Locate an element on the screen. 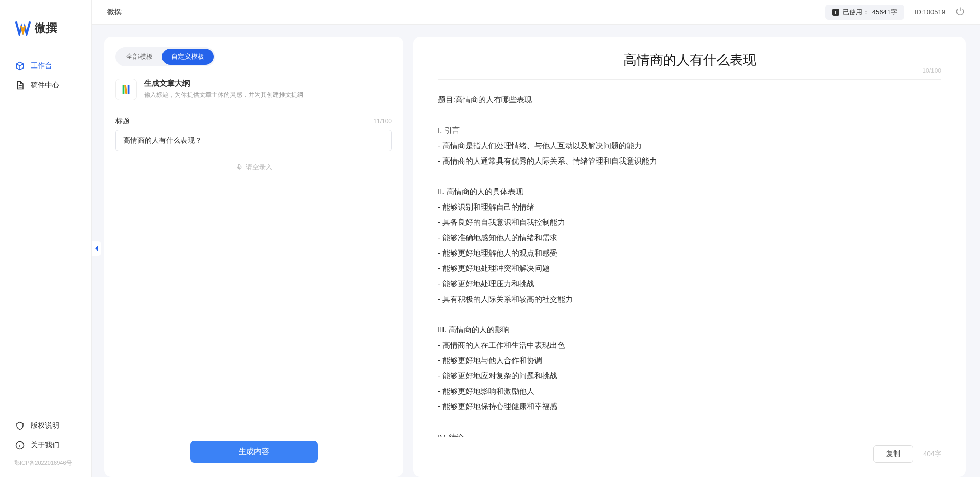  icp-text: 鄂ICP备2022016946号 is located at coordinates (46, 461).